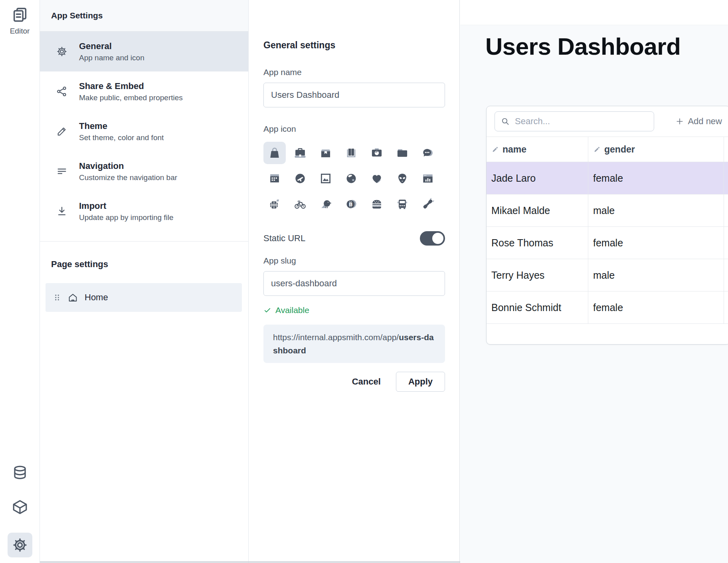  Describe the element at coordinates (402, 153) in the screenshot. I see `app-icon-option-folder` at that location.